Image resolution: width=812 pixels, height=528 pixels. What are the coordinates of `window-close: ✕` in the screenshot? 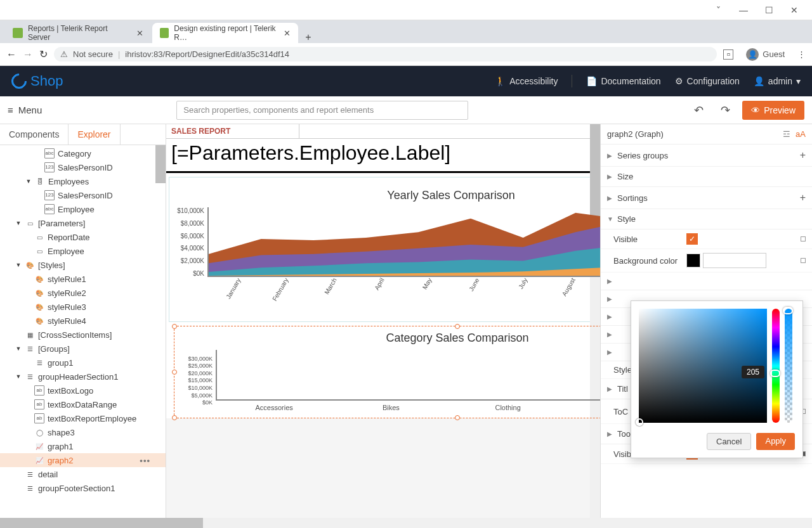 It's located at (794, 10).